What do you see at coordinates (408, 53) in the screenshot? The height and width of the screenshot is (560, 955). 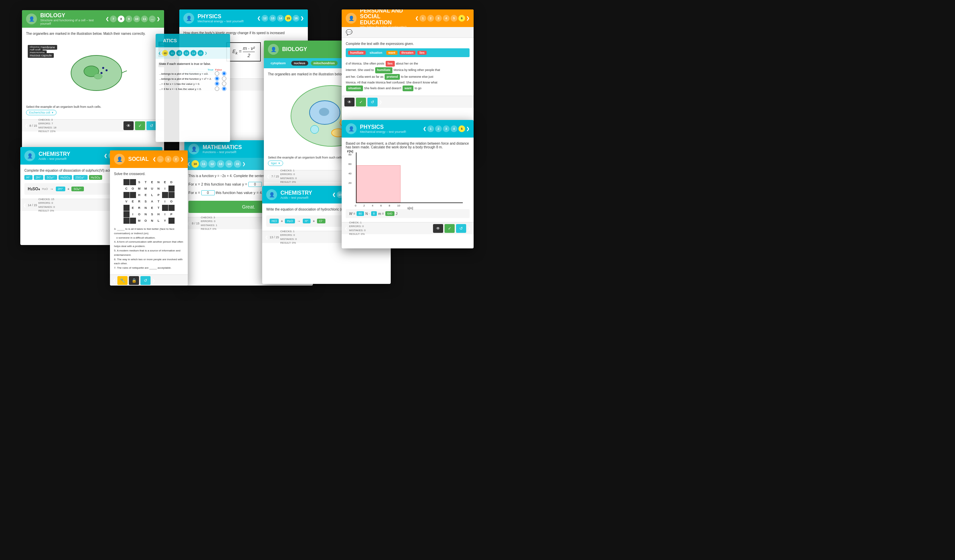 I see `pse-word-bank: humiliate situation want threaten lies` at bounding box center [408, 53].